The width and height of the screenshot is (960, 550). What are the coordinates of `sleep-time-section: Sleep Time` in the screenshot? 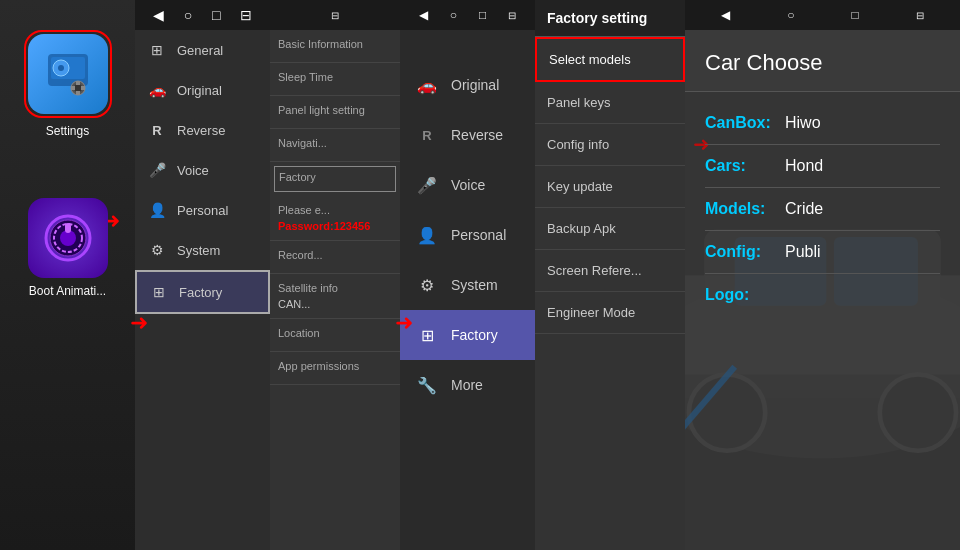 It's located at (335, 80).